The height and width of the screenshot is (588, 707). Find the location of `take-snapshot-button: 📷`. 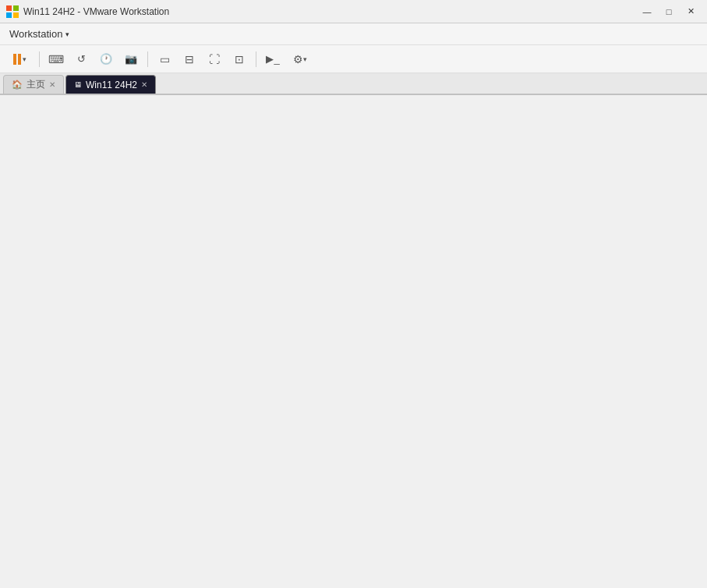

take-snapshot-button: 📷 is located at coordinates (131, 59).